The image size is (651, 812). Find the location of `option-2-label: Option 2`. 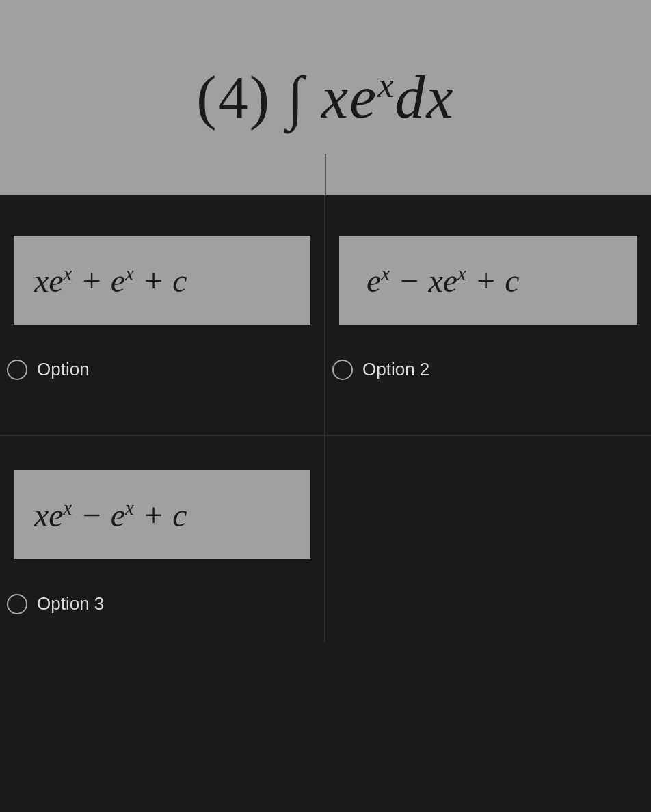

option-2-label: Option 2 is located at coordinates (396, 369).